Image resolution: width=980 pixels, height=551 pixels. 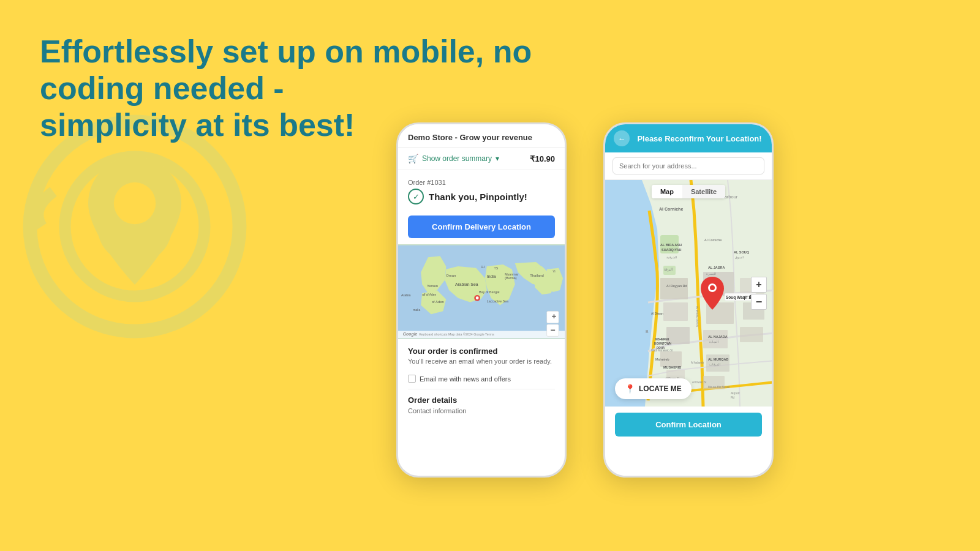 I want to click on svg-text: DOWNTOWN, so click(x=663, y=344).